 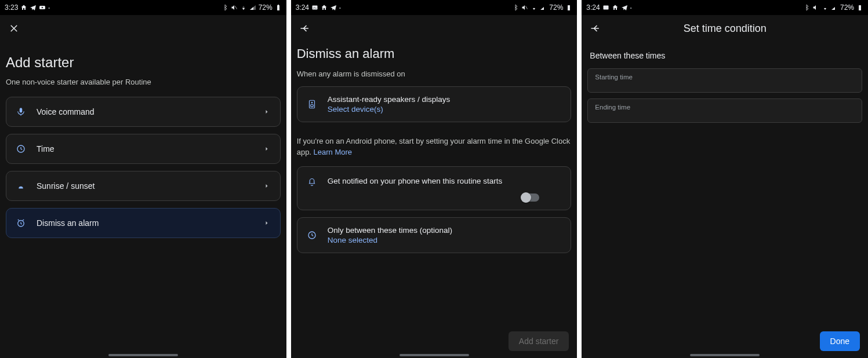 What do you see at coordinates (445, 181) in the screenshot?
I see `notify-label: Get notified on your phone when this rou…` at bounding box center [445, 181].